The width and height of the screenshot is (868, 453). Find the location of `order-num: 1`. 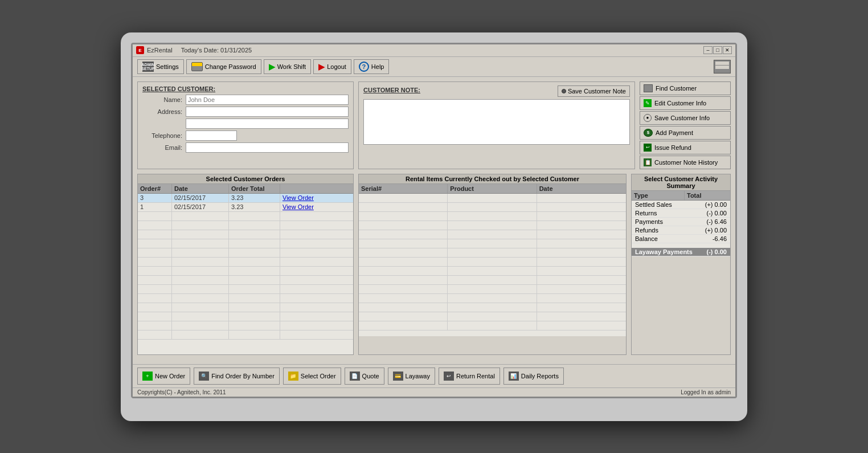

order-num: 1 is located at coordinates (155, 207).